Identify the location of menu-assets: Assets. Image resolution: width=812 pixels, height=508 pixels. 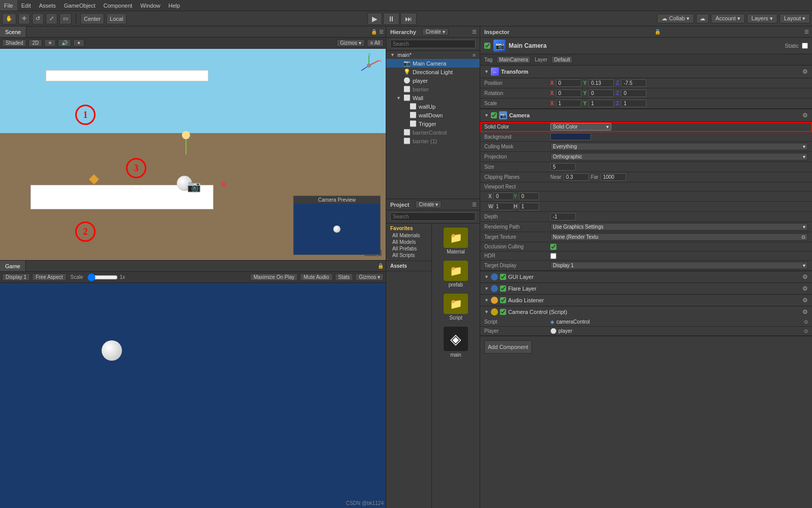
(48, 5).